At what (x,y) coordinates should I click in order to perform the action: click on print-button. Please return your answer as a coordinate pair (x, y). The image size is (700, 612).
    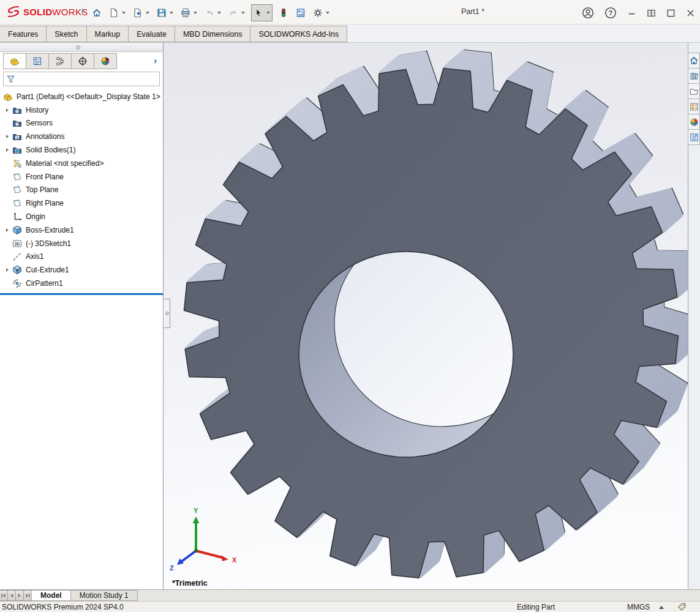
    Looking at the image, I should click on (189, 13).